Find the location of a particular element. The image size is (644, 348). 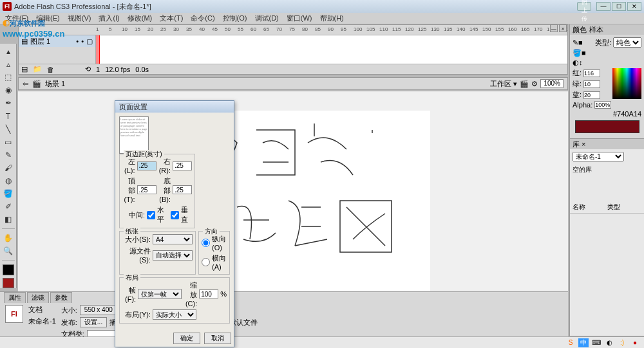

library-tab: 库 × is located at coordinates (579, 144).